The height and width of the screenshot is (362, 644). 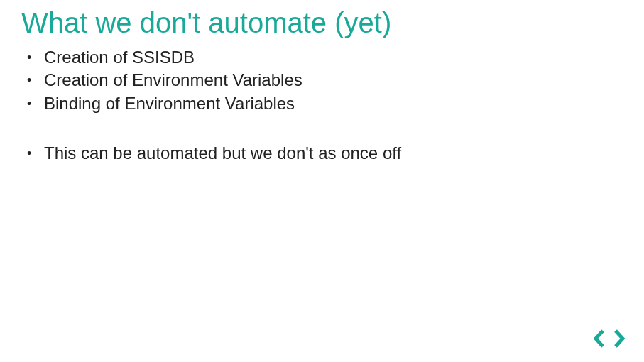 What do you see at coordinates (610, 339) in the screenshot?
I see `chevron-logo-icon` at bounding box center [610, 339].